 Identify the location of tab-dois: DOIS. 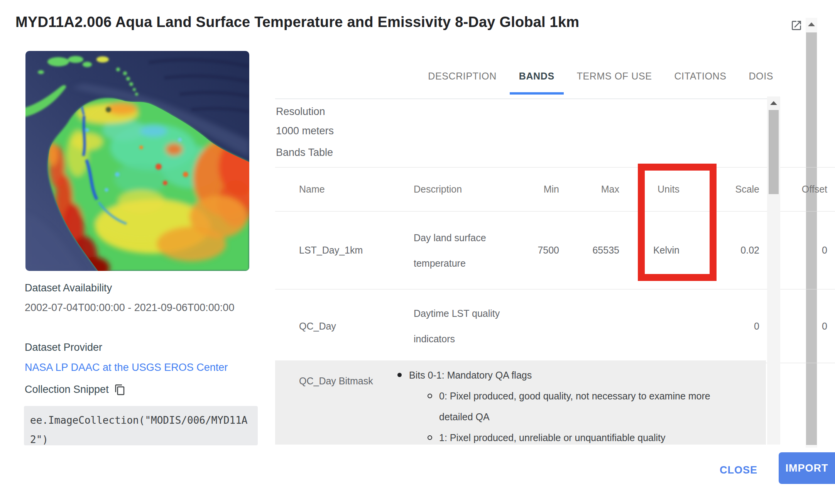
(761, 76).